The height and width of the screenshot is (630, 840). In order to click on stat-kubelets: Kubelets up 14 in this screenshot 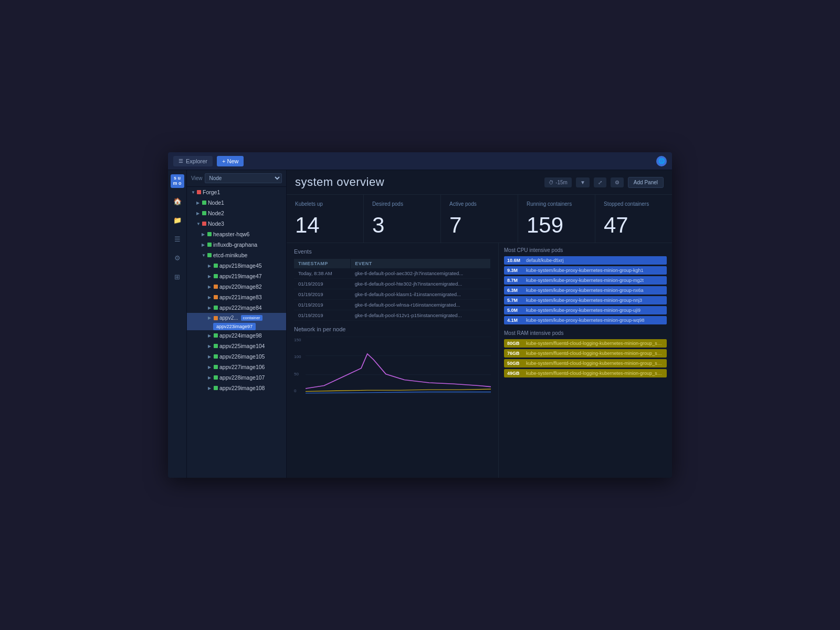, I will do `click(326, 218)`.